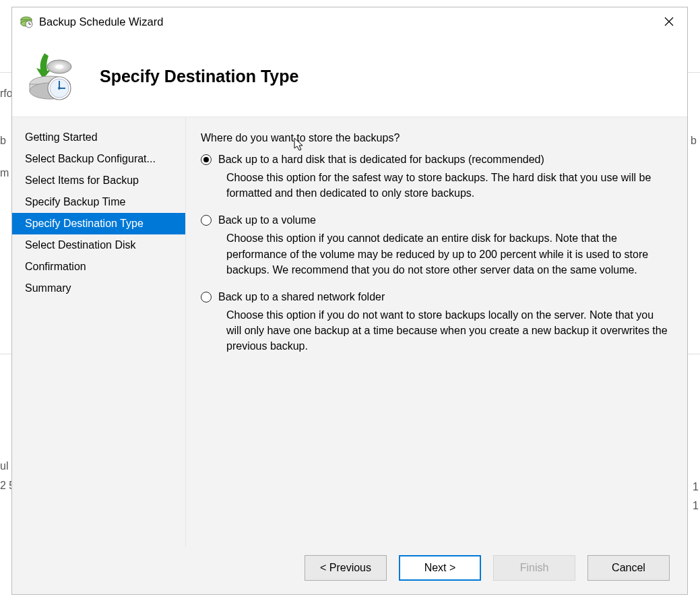 The height and width of the screenshot is (607, 700). I want to click on step-confirmation: Confirmation, so click(98, 267).